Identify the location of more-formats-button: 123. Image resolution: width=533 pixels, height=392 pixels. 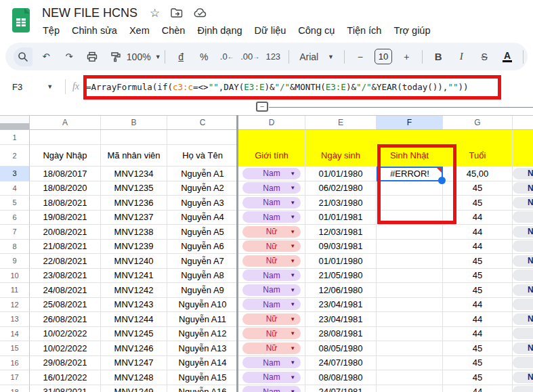
(273, 57).